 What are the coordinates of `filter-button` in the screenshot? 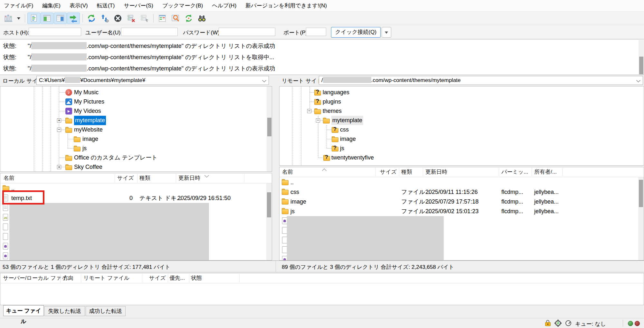 It's located at (162, 18).